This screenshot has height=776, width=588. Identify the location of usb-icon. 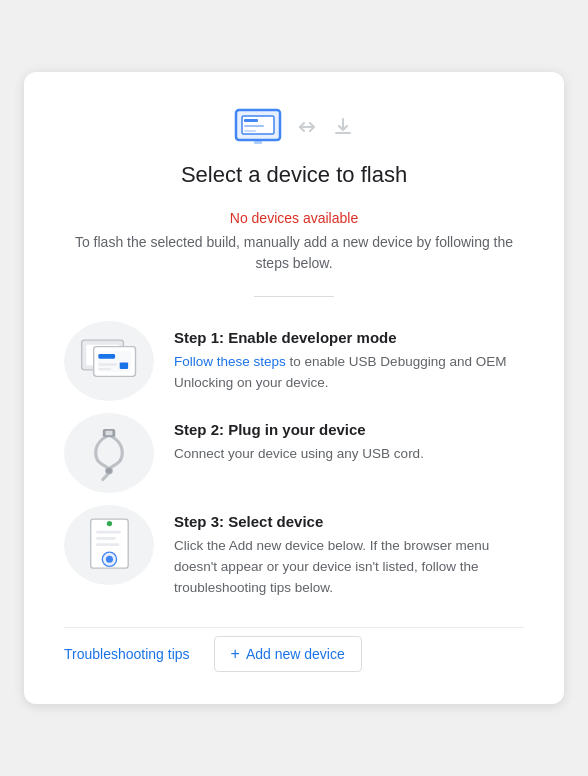
(307, 127).